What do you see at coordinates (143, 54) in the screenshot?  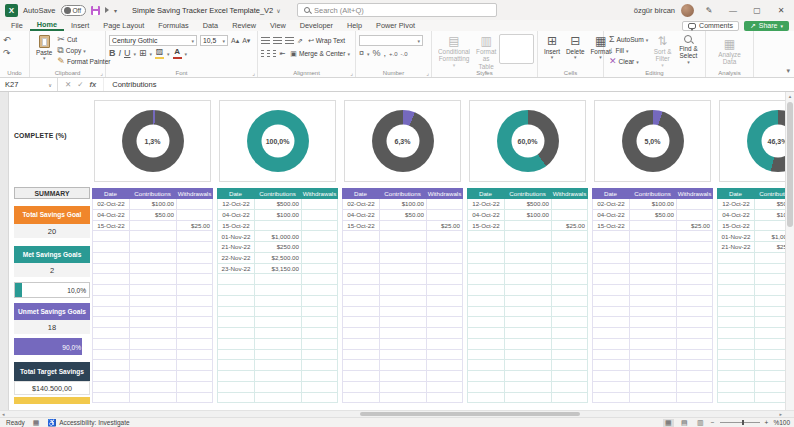 I see `borders-icon: ⊞` at bounding box center [143, 54].